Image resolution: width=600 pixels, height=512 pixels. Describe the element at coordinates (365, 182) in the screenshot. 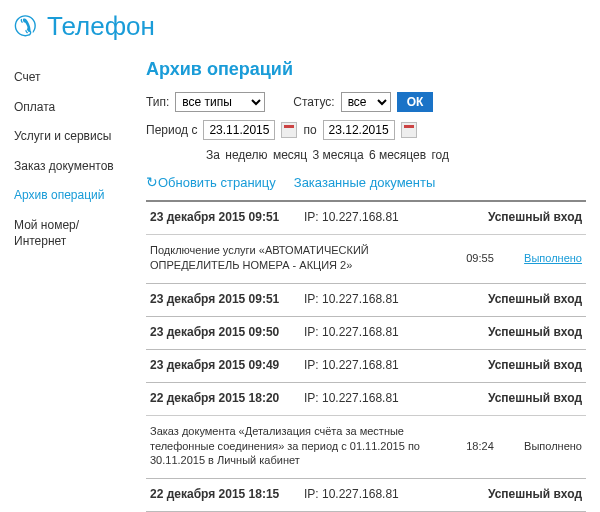

I see `ordered-docs-link: Заказанные документы` at that location.